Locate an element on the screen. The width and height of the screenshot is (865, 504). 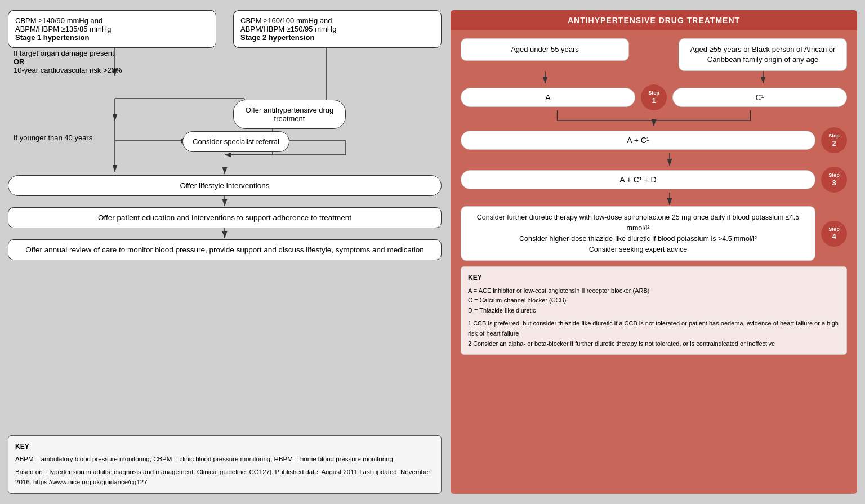
stage2-line3: Stage 2 hypertension is located at coordinates (277, 37).